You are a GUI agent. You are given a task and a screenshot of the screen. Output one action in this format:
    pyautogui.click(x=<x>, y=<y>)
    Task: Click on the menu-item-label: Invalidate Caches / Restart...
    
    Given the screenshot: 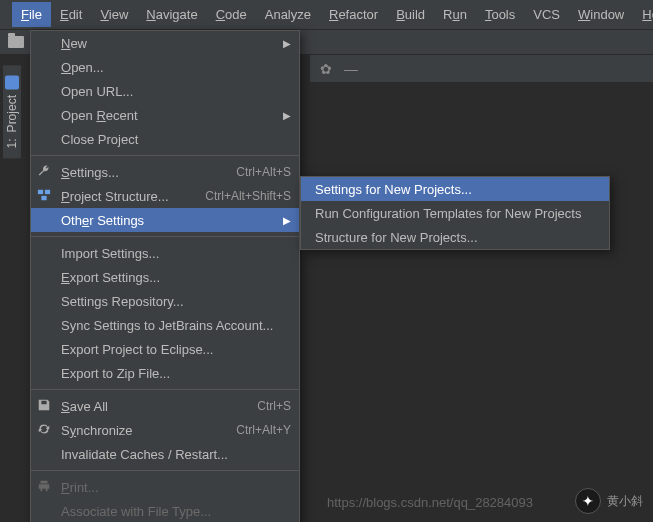 What is the action you would take?
    pyautogui.click(x=176, y=454)
    